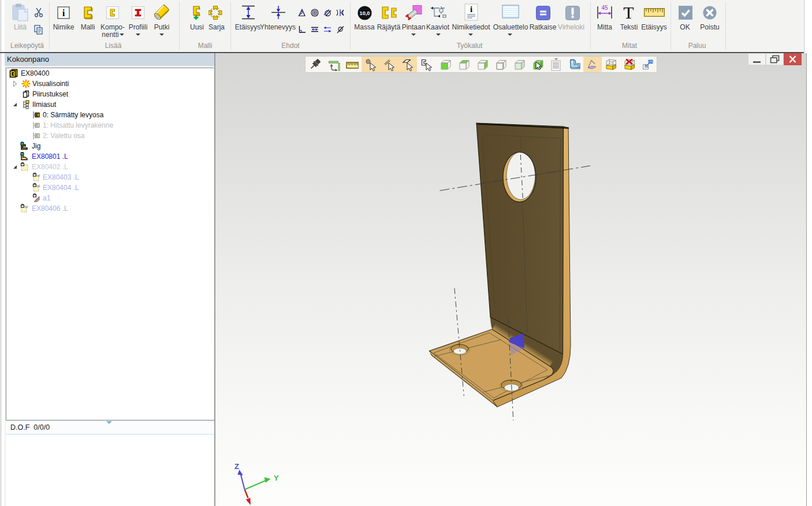  I want to click on svg-text: T, so click(628, 12).